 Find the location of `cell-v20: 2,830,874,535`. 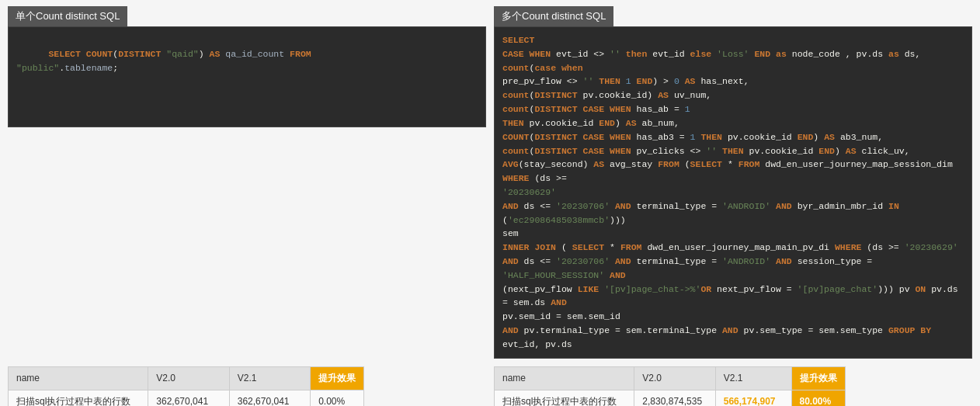

cell-v20: 2,830,874,535 is located at coordinates (675, 397).